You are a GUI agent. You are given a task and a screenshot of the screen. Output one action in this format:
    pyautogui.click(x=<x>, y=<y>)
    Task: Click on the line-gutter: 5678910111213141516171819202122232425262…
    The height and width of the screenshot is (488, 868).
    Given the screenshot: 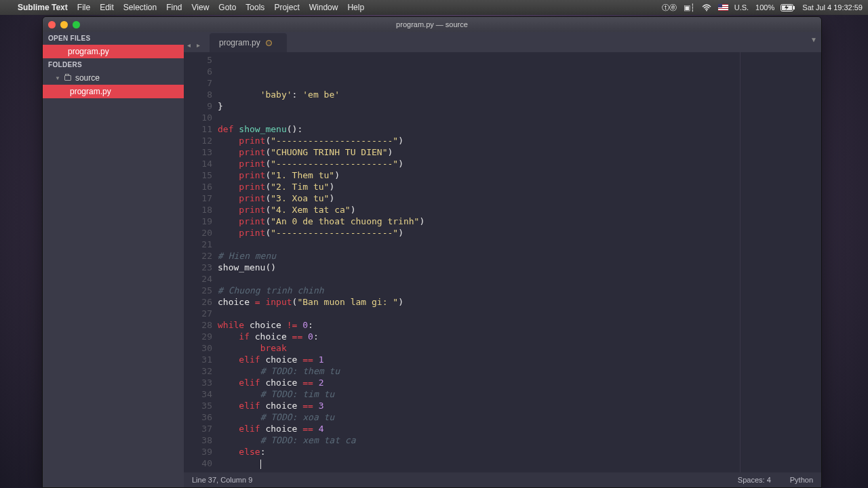 What is the action you would take?
    pyautogui.click(x=201, y=262)
    